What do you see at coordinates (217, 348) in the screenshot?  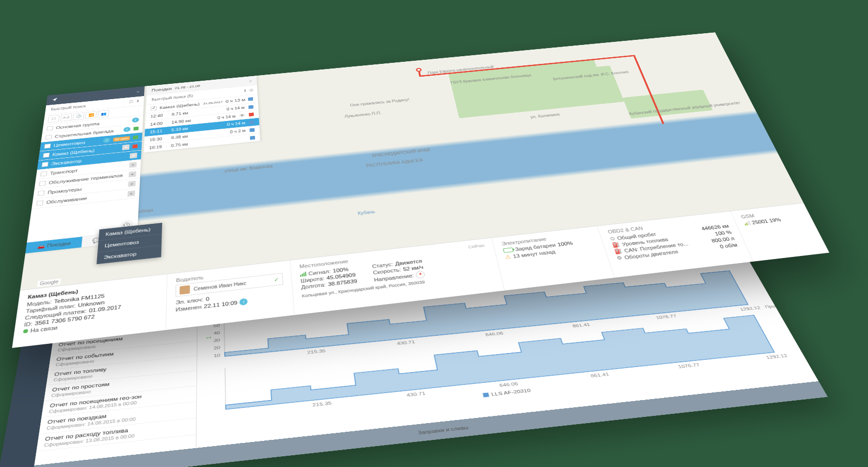 I see `svg-text: 20` at bounding box center [217, 348].